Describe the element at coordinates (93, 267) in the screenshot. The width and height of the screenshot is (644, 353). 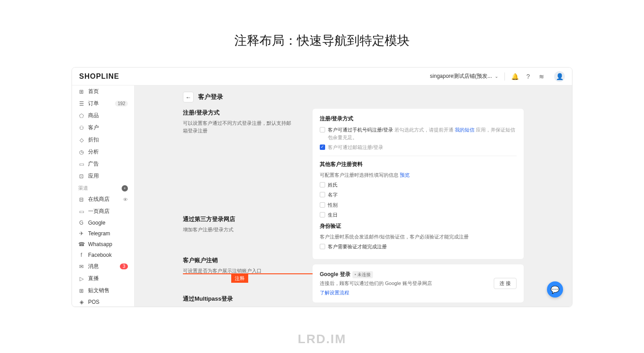
I see `sidebar-item-label: 消息` at that location.